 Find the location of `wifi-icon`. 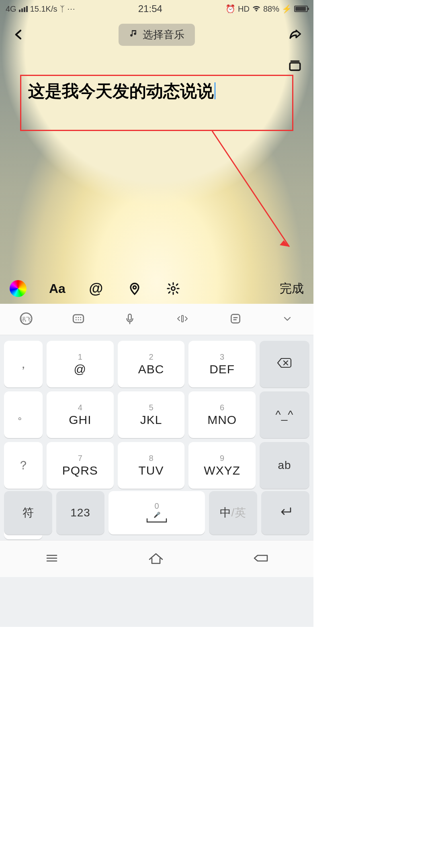

wifi-icon is located at coordinates (256, 9).